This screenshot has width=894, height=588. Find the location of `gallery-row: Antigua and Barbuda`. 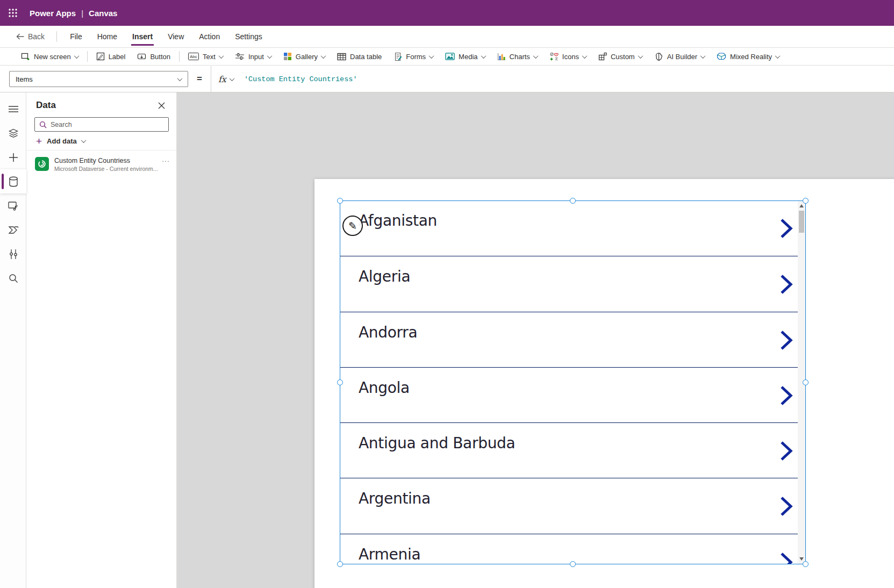

gallery-row: Antigua and Barbuda is located at coordinates (573, 450).